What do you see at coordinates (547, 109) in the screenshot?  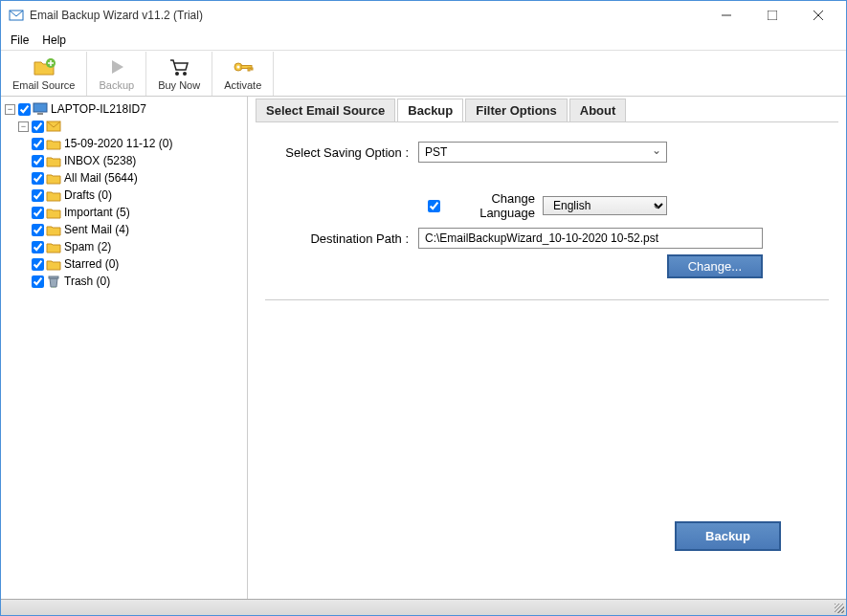 I see `tabs: Select Email Source Backup Filter Option…` at bounding box center [547, 109].